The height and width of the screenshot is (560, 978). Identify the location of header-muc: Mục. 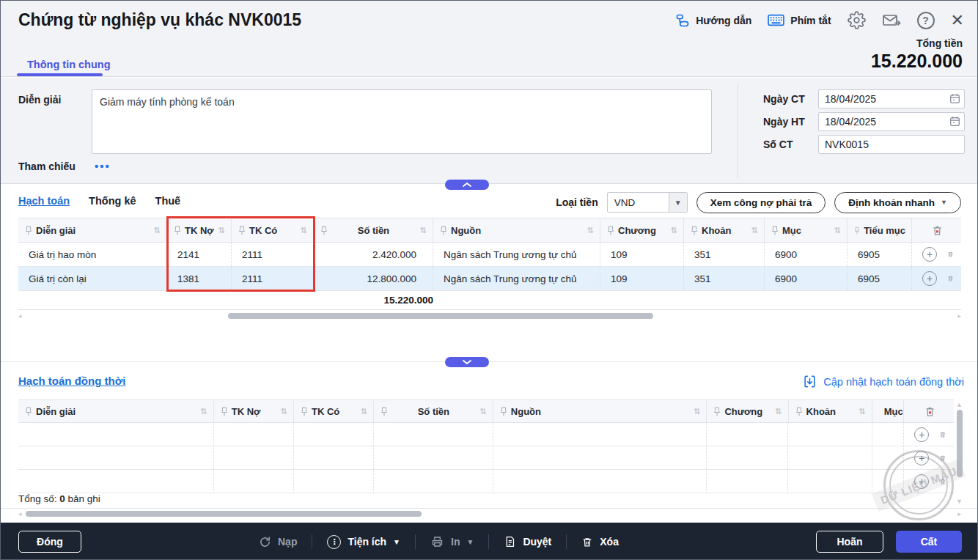
(889, 411).